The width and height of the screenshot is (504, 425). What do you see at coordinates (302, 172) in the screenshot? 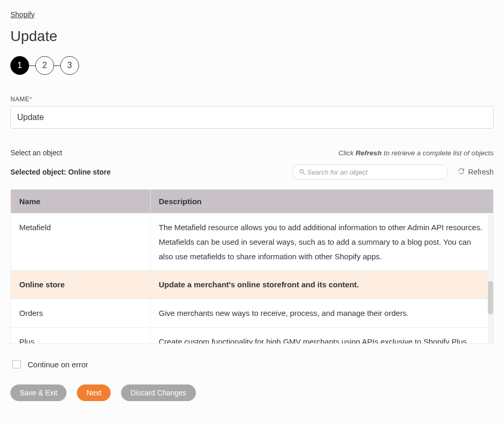
I see `search-icon` at bounding box center [302, 172].